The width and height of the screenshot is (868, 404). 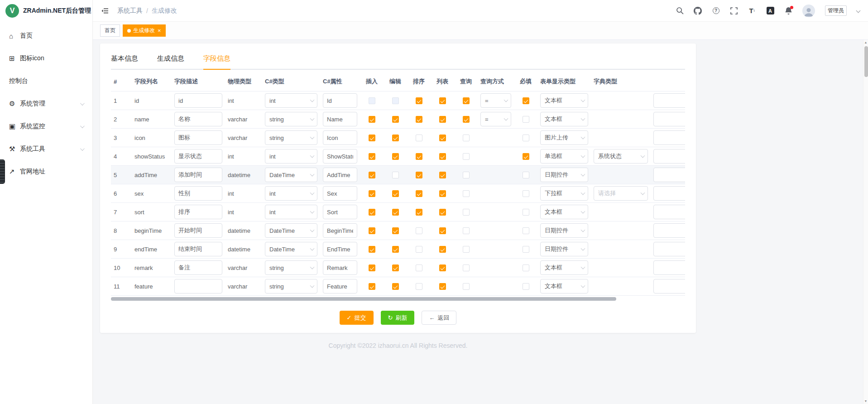 What do you see at coordinates (46, 11) in the screenshot?
I see `app-logo: V ZRAdmin.NET后台管理` at bounding box center [46, 11].